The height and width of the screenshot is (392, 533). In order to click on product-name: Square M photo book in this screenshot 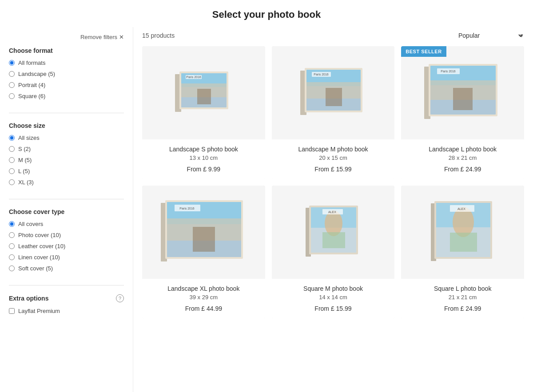, I will do `click(333, 289)`.